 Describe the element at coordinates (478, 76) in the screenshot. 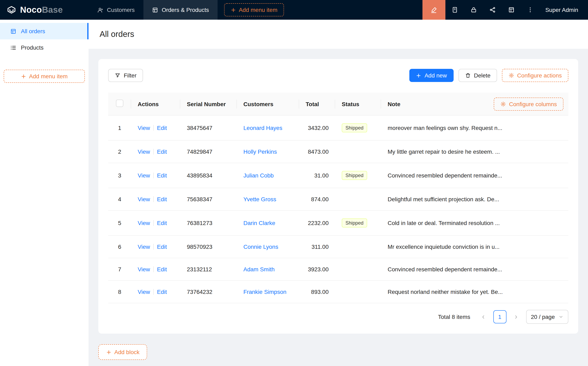

I see `delete-button: Delete` at that location.